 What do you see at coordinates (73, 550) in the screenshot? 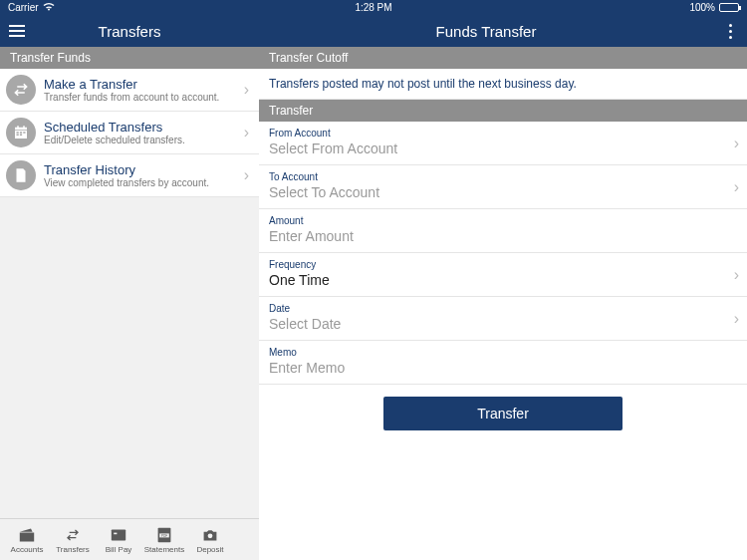
I see `tab-label: Transfers` at bounding box center [73, 550].